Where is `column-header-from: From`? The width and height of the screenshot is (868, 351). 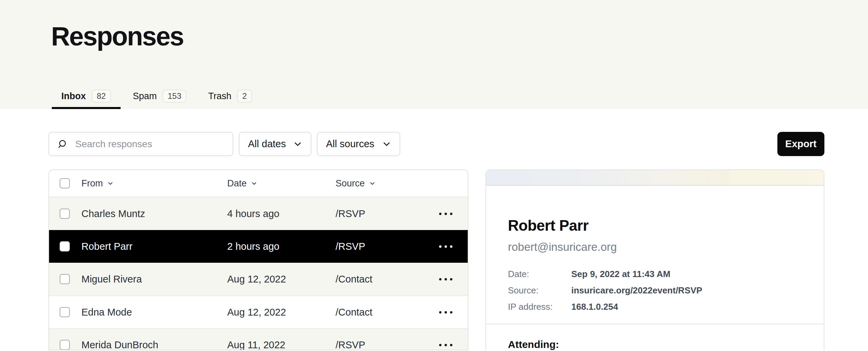
column-header-from: From is located at coordinates (154, 183).